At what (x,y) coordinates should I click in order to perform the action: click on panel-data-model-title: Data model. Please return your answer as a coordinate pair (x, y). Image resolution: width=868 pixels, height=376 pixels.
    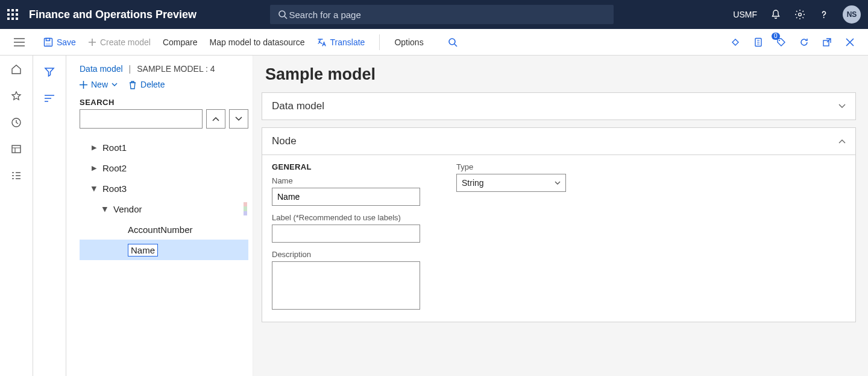
    Looking at the image, I should click on (298, 106).